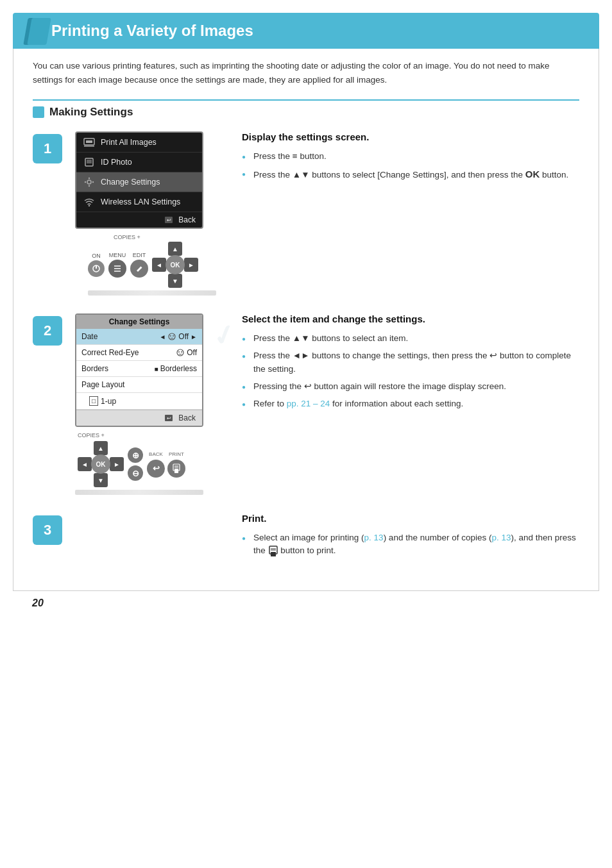 The height and width of the screenshot is (868, 612). What do you see at coordinates (85, 464) in the screenshot?
I see `dpad-left-2: ◄` at bounding box center [85, 464].